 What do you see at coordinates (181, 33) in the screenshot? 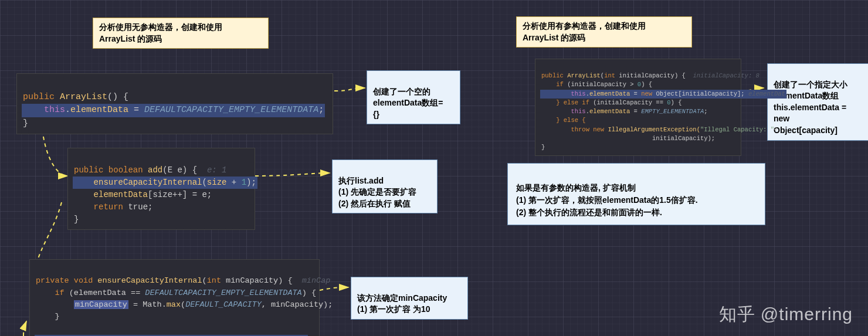
I see `note-yellow-left: 分析使用无参构造器，创建和使用ArrayList 的源码` at bounding box center [181, 33].